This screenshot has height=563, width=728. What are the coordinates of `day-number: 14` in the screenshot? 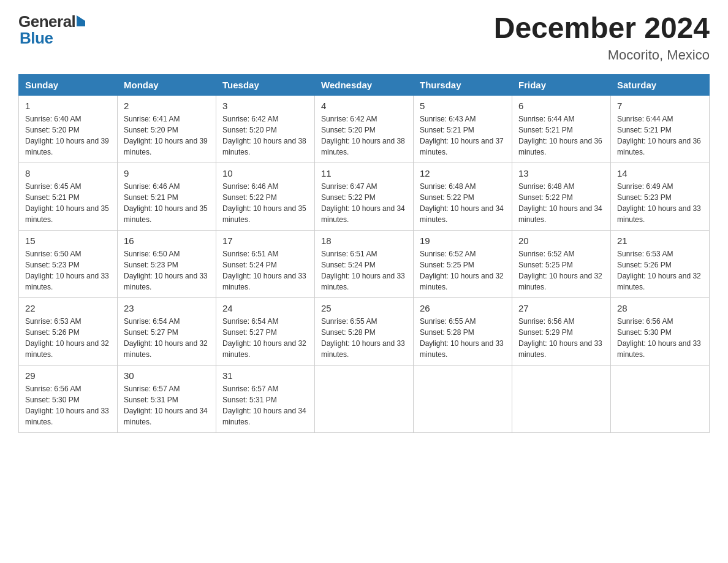 It's located at (660, 173).